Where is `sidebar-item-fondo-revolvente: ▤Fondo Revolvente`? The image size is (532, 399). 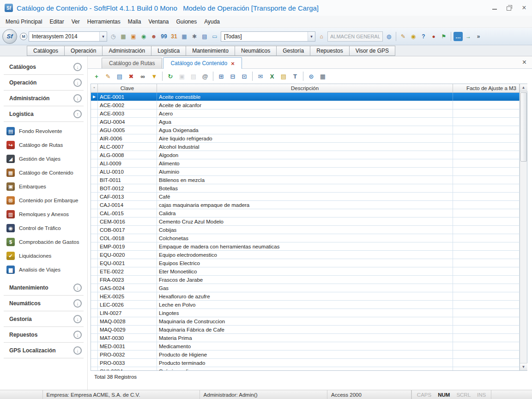 sidebar-item-fondo-revolvente: ▤Fondo Revolvente is located at coordinates (43, 131).